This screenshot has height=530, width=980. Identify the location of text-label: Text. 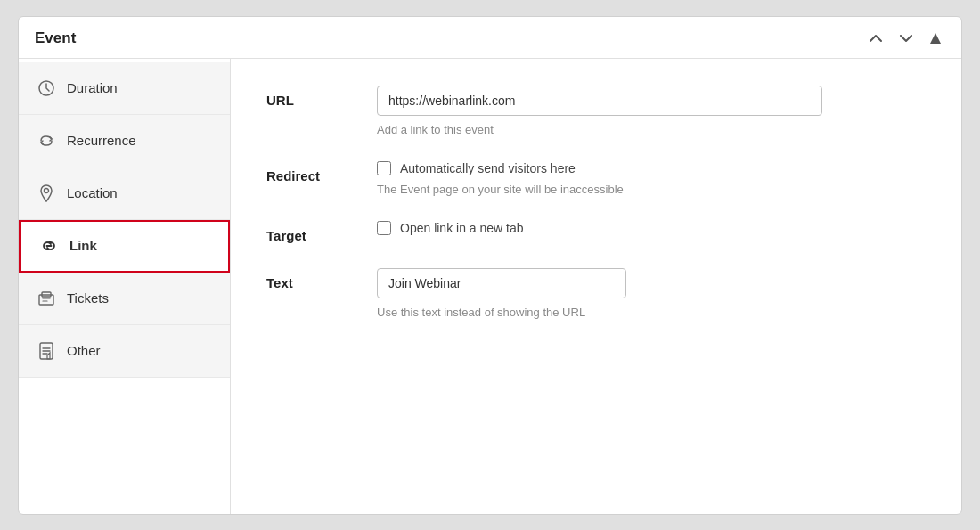
(311, 280).